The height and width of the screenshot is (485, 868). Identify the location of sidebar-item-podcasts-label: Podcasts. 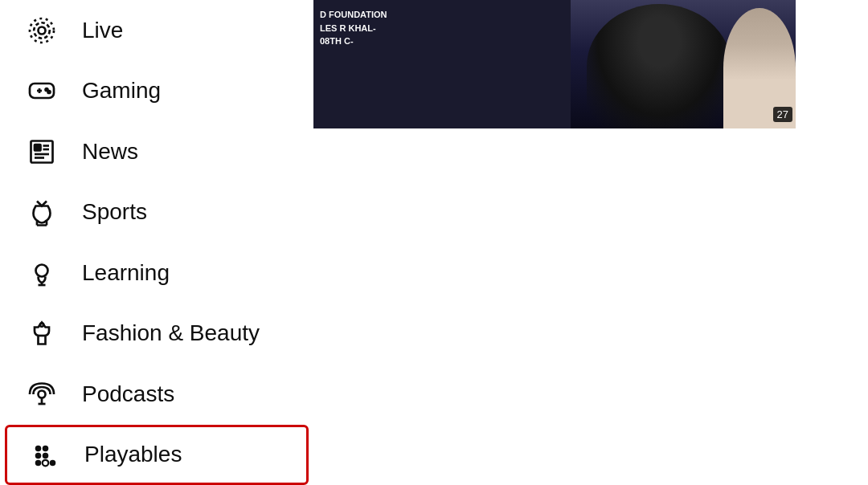
(129, 394).